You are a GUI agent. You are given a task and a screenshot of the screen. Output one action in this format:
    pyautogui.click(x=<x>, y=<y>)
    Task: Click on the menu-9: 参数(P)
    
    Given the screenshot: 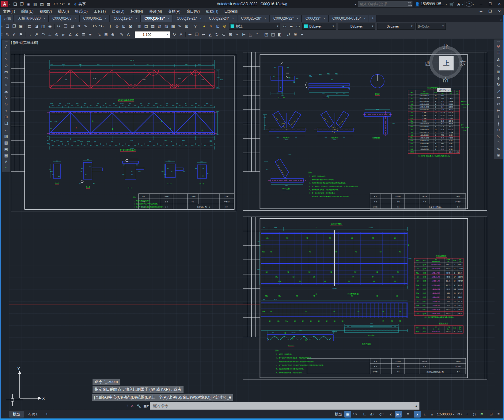 What is the action you would take?
    pyautogui.click(x=174, y=11)
    